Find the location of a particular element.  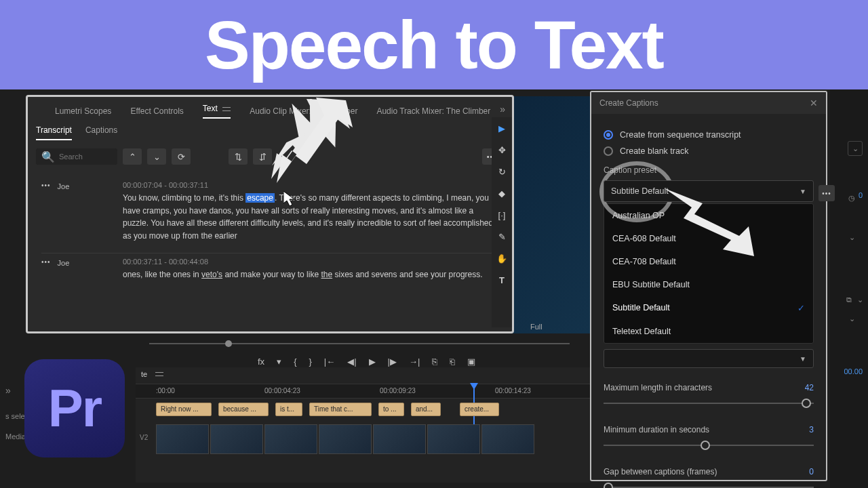

marker-icon: ▾ is located at coordinates (279, 362).